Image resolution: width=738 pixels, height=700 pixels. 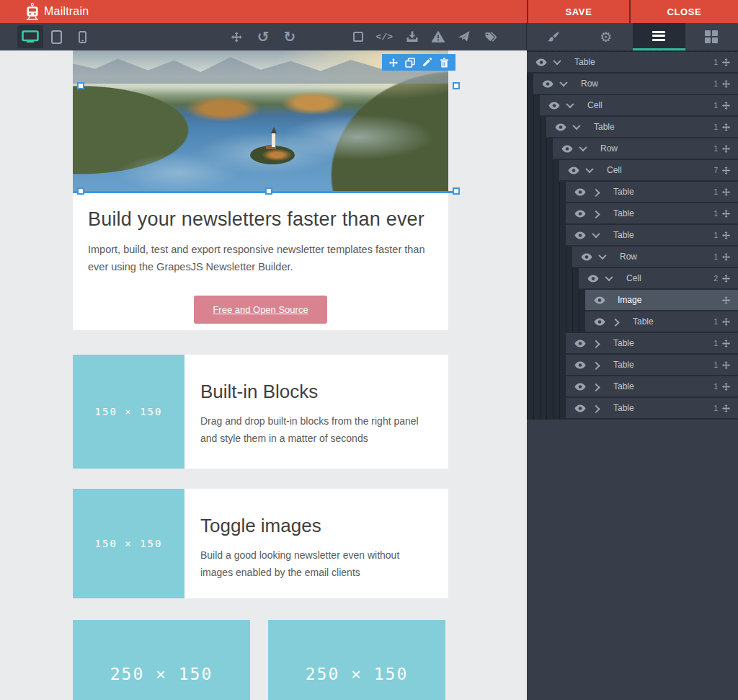 I want to click on feature-title: Toggle images, so click(x=315, y=526).